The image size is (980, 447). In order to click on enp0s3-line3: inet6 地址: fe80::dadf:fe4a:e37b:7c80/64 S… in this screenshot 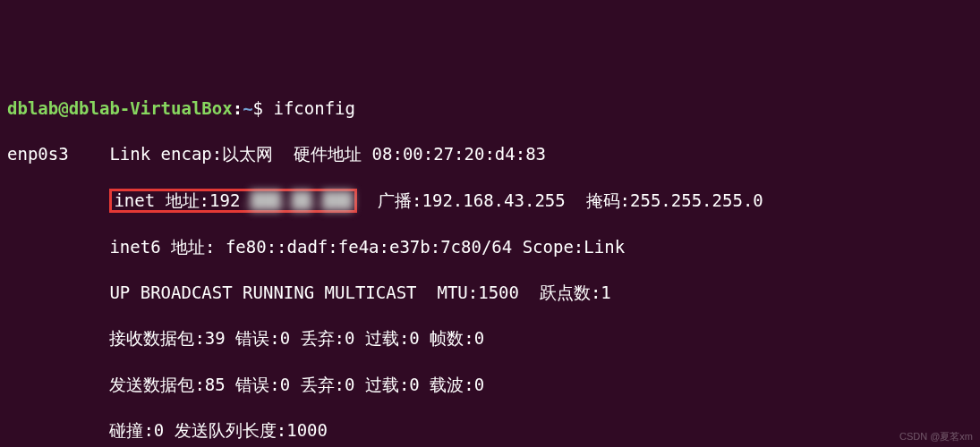, I will do `click(490, 248)`.